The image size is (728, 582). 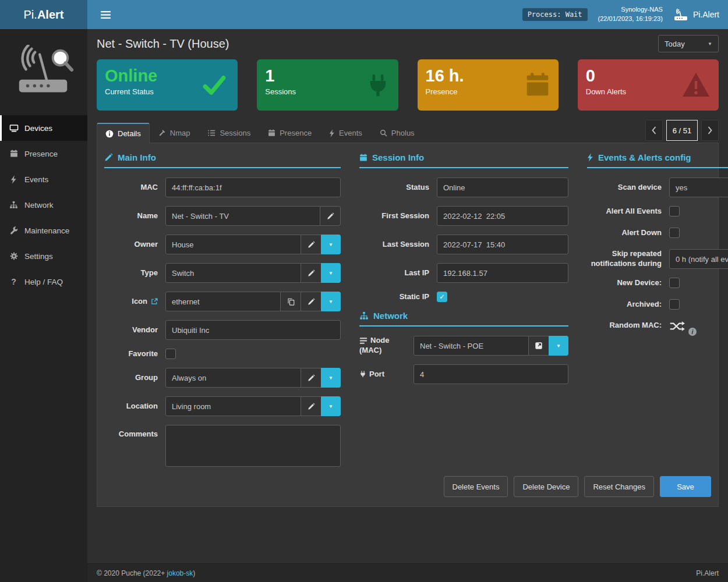 I want to click on tab-nmap: Nmap, so click(x=175, y=133).